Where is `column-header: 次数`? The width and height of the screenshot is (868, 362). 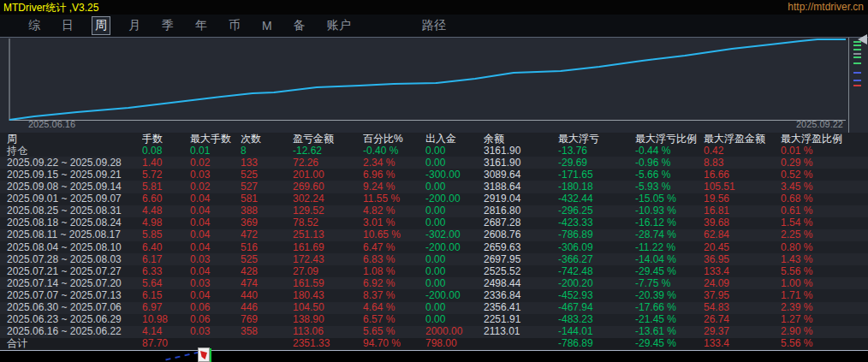 column-header: 次数 is located at coordinates (267, 139).